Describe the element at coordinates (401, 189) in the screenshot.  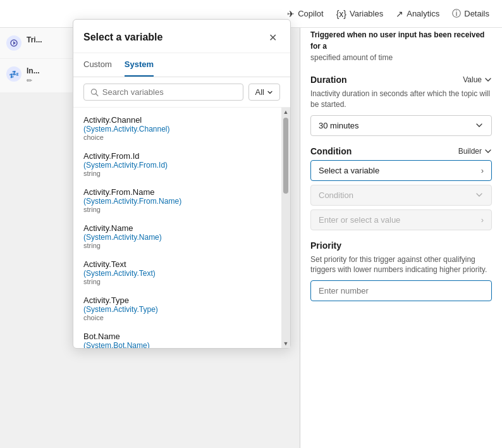
I see `condition-section: Condition Builder Select a variable › Co…` at that location.